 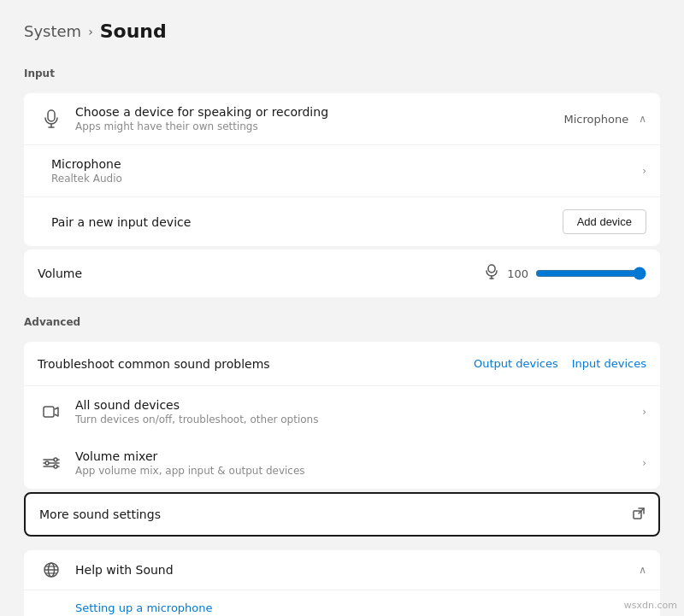 What do you see at coordinates (605, 120) in the screenshot?
I see `choose-device-right: Microphone ∧` at bounding box center [605, 120].